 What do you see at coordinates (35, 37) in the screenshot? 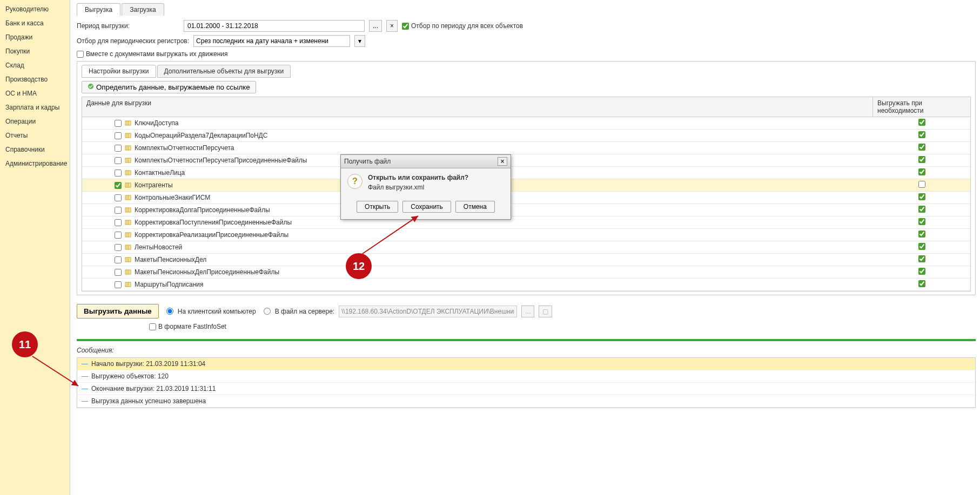
I see `sidebar-item: Продажи` at bounding box center [35, 37].